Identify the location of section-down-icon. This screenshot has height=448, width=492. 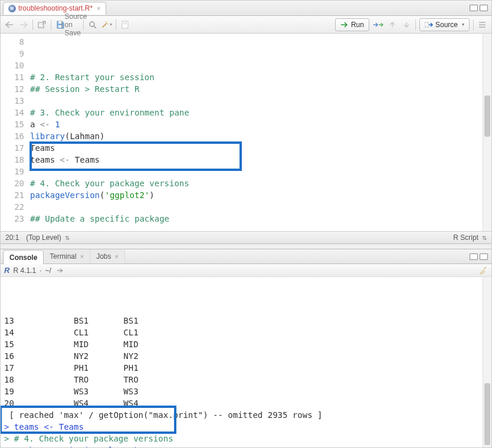
(406, 25).